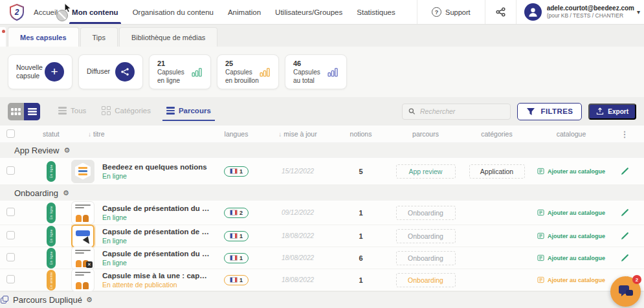  What do you see at coordinates (625, 291) in the screenshot?
I see `chat-widget-button: 2` at bounding box center [625, 291].